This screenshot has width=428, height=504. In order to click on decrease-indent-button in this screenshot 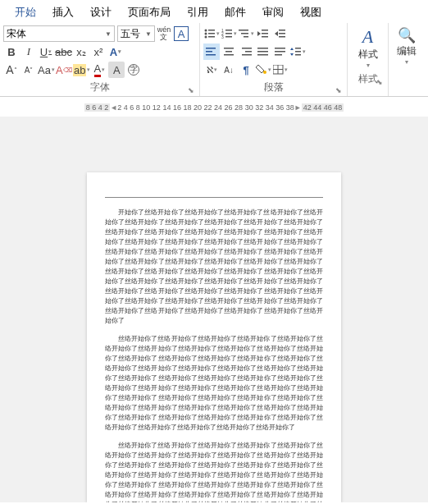, I will do `click(263, 34)`.